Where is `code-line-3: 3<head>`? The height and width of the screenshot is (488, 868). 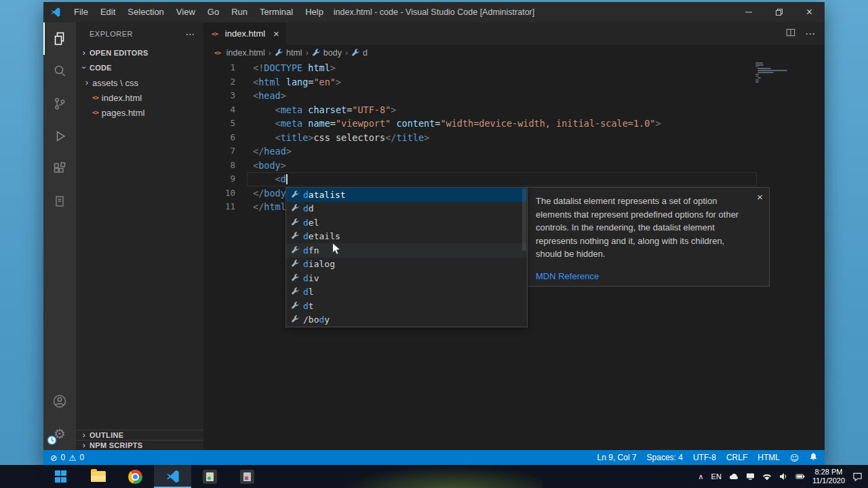 code-line-3: 3<head> is located at coordinates (514, 96).